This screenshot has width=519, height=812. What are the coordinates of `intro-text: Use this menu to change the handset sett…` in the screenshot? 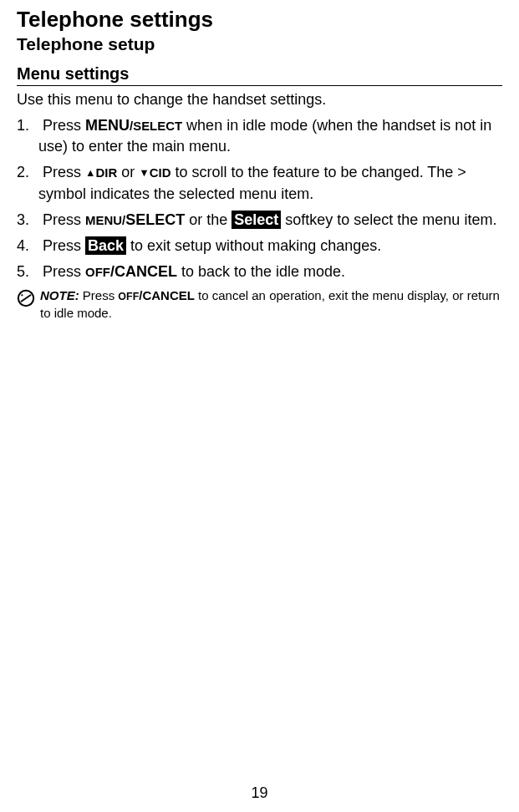 It's located at (259, 100).